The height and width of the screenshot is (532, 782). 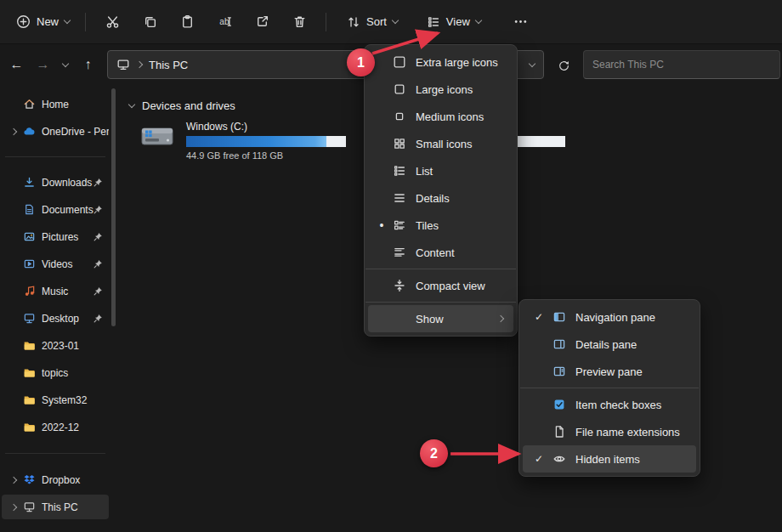 What do you see at coordinates (17, 65) in the screenshot?
I see `back-button: ←` at bounding box center [17, 65].